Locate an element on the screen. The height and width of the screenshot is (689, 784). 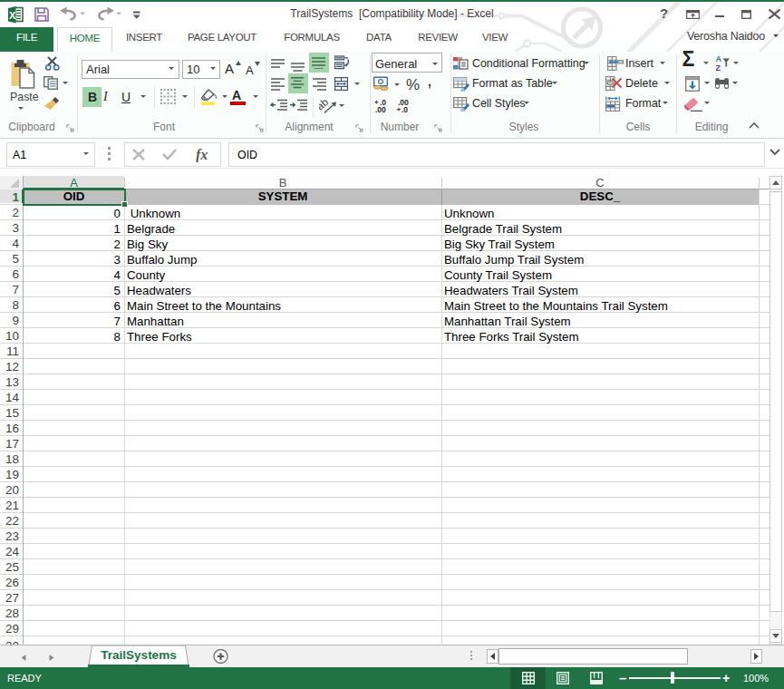
svg-text: .0 is located at coordinates (404, 109).